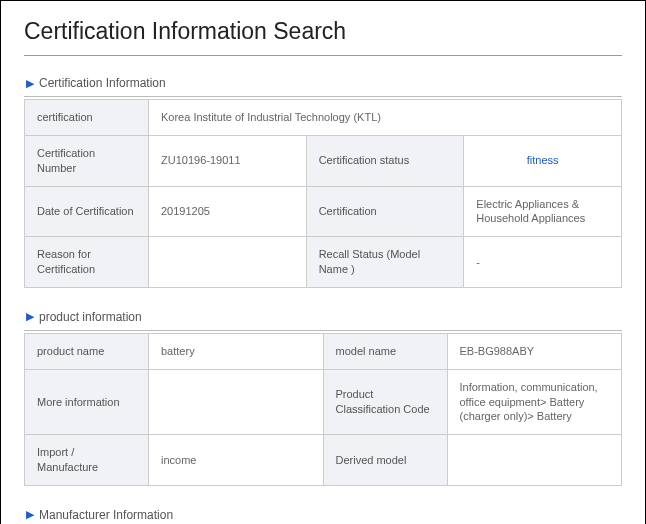  I want to click on section-label: product information, so click(90, 317).